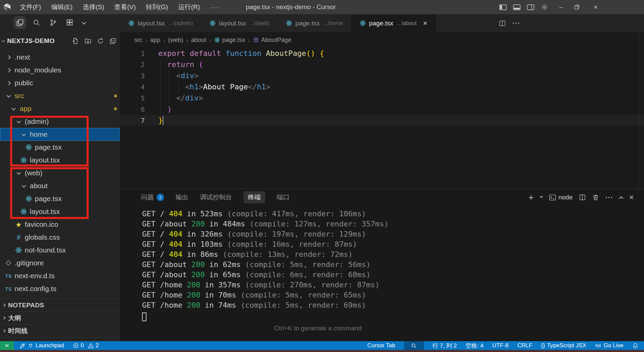 The width and height of the screenshot is (644, 352). Describe the element at coordinates (382, 40) in the screenshot. I see `breadcrumb: src›app›(web)›about›page.tsx›AboutPage` at that location.